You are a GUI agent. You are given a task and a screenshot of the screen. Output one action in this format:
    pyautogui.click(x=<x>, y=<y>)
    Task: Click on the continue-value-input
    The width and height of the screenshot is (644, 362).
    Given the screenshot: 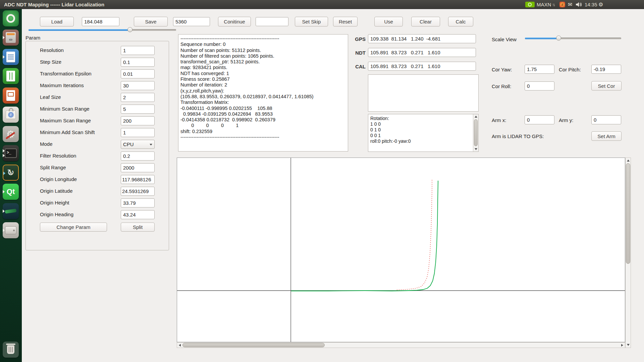 What is the action you would take?
    pyautogui.click(x=272, y=21)
    